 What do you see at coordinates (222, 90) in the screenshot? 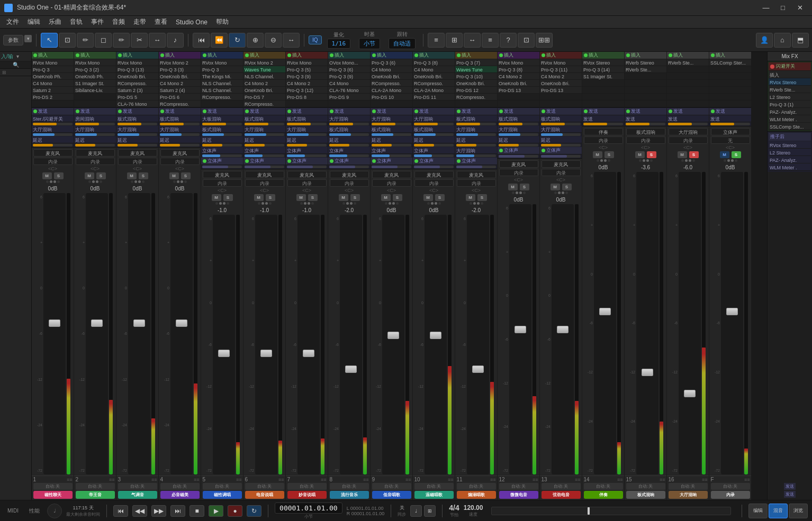
I see `plugin-slot-5-4: NLS Channel.` at bounding box center [222, 90].